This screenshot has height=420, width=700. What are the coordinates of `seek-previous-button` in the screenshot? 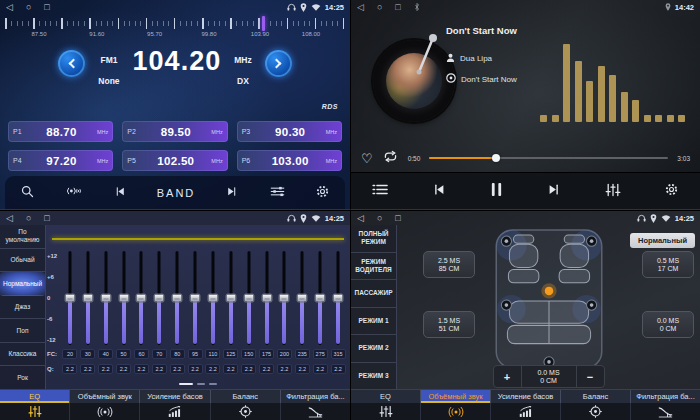 It's located at (120, 193).